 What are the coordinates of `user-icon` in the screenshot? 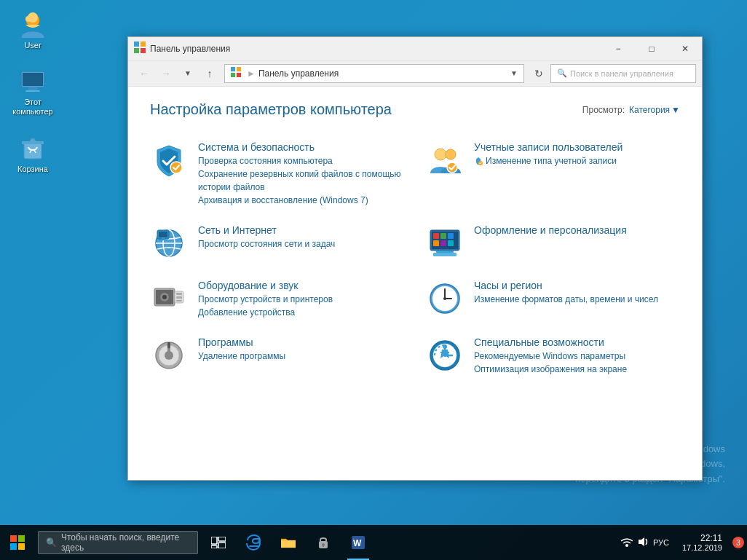 It's located at (33, 25).